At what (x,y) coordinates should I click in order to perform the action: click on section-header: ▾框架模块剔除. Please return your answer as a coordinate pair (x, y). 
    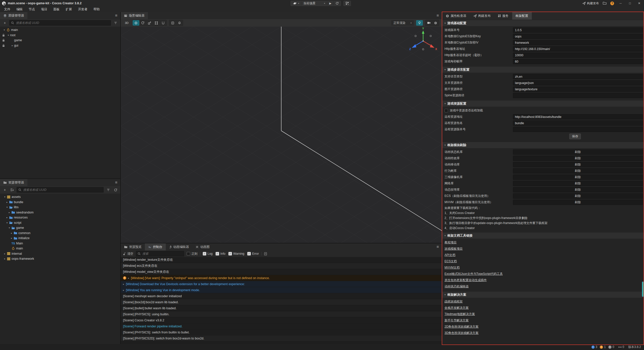
    Looking at the image, I should click on (543, 145).